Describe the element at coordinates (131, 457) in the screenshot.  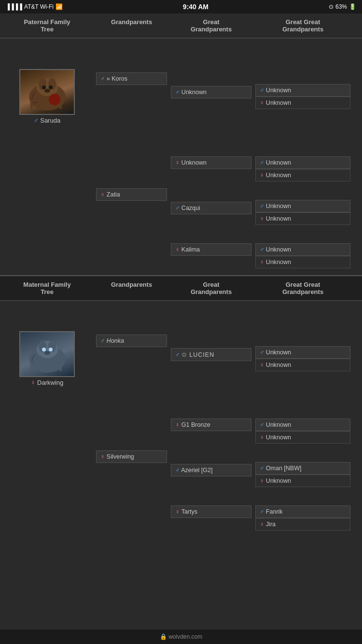
I see `gp2-silverwing: ♀ Silverwing` at that location.